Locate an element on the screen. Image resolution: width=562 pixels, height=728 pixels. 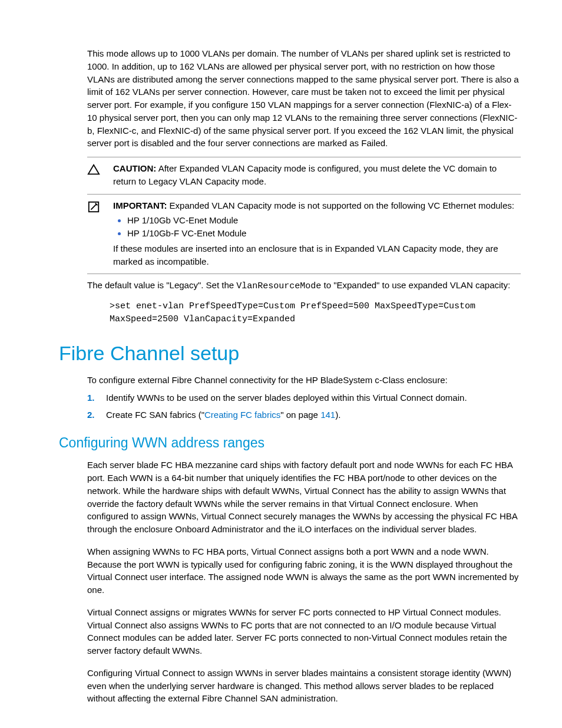
caution-text: After Expanded VLAN Capacity mode is con… is located at coordinates (305, 174).